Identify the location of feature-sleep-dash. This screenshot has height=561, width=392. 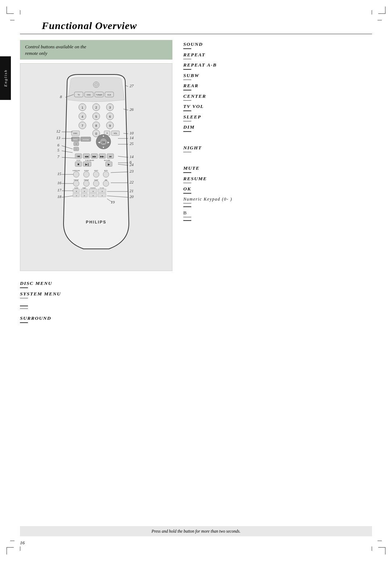
(187, 121).